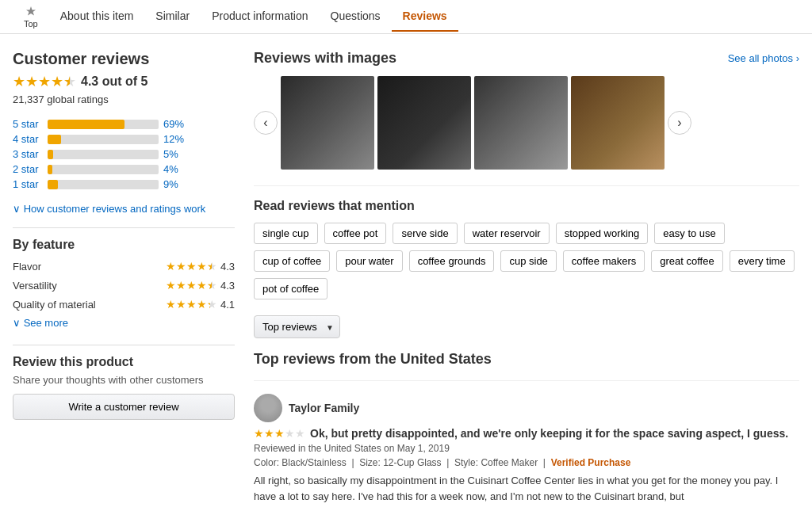 The width and height of the screenshot is (812, 511). What do you see at coordinates (124, 323) in the screenshot?
I see `see-more-link: ∨ See more` at bounding box center [124, 323].